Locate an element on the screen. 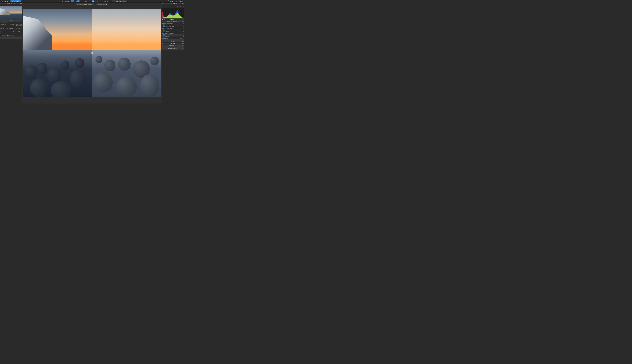 The width and height of the screenshot is (632, 364). highlight-clip-icon: ✦ is located at coordinates (164, 20).